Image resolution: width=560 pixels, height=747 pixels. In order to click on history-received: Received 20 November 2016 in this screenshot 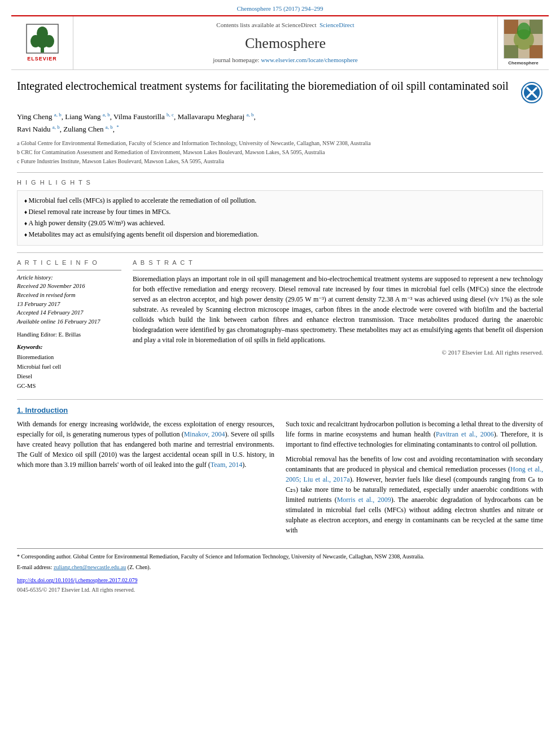, I will do `click(69, 287)`.